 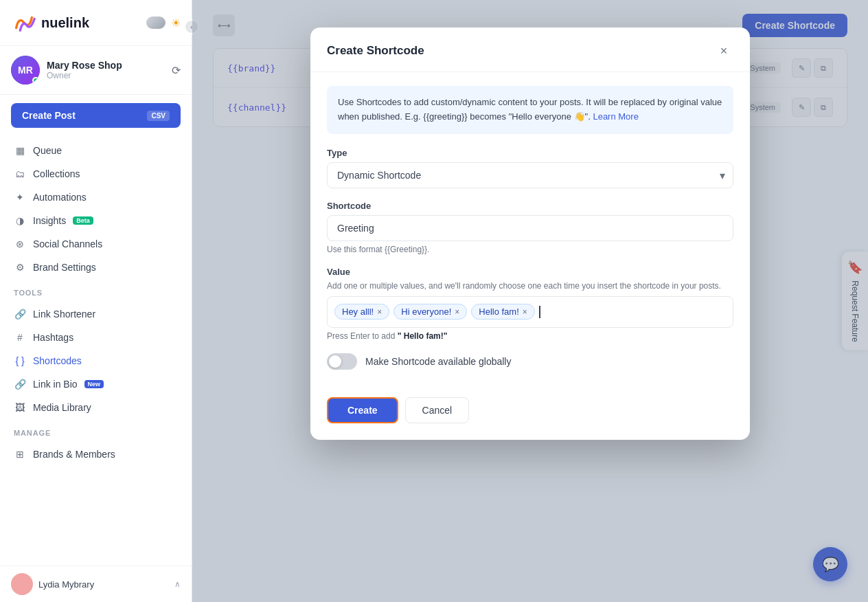 I want to click on enter-hint-text: Press Enter to add, so click(x=363, y=336).